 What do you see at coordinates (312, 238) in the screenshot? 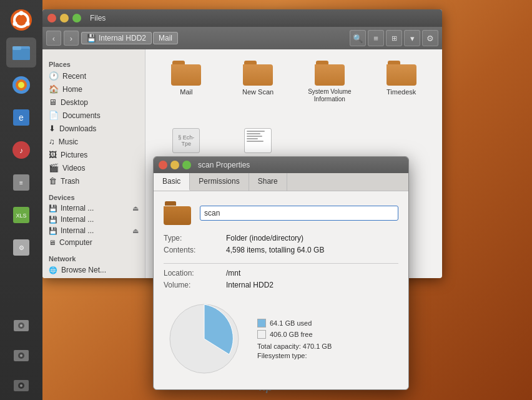
I see `type-value: Folder (inode/directory)` at bounding box center [312, 238].